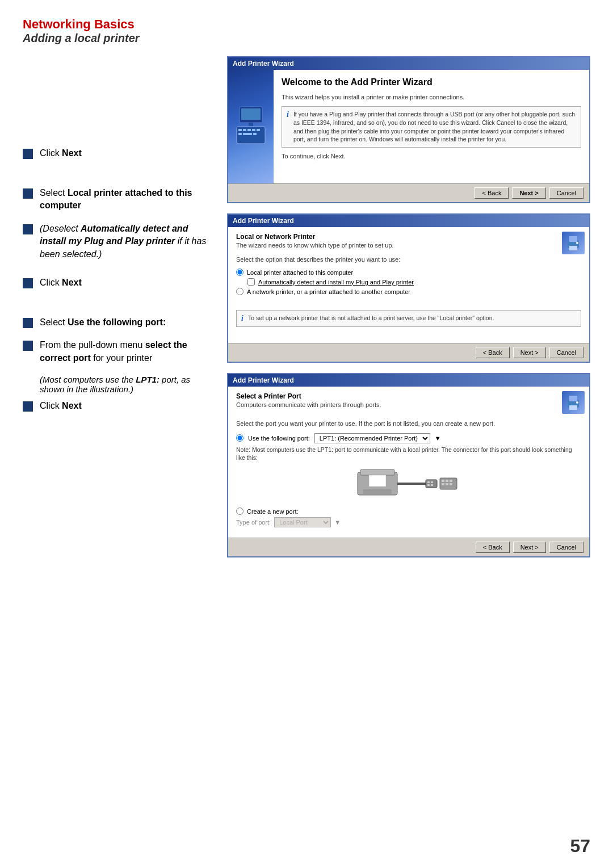 Image resolution: width=613 pixels, height=868 pixels. I want to click on printer-port-illustration, so click(409, 484).